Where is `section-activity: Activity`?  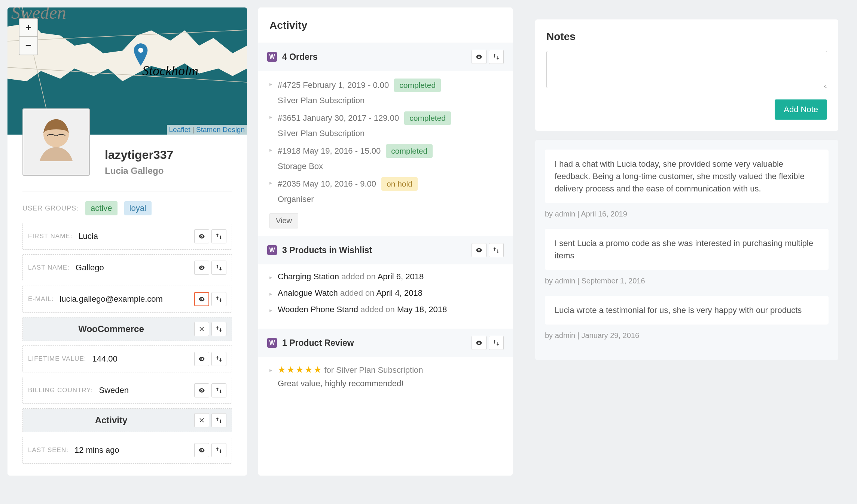
section-activity: Activity is located at coordinates (127, 420).